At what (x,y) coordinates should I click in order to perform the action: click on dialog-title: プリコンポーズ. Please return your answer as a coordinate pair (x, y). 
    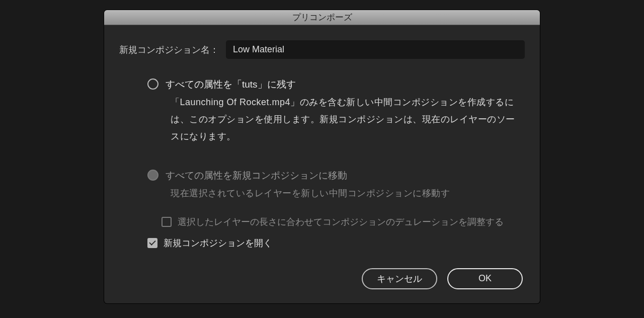
    Looking at the image, I should click on (322, 17).